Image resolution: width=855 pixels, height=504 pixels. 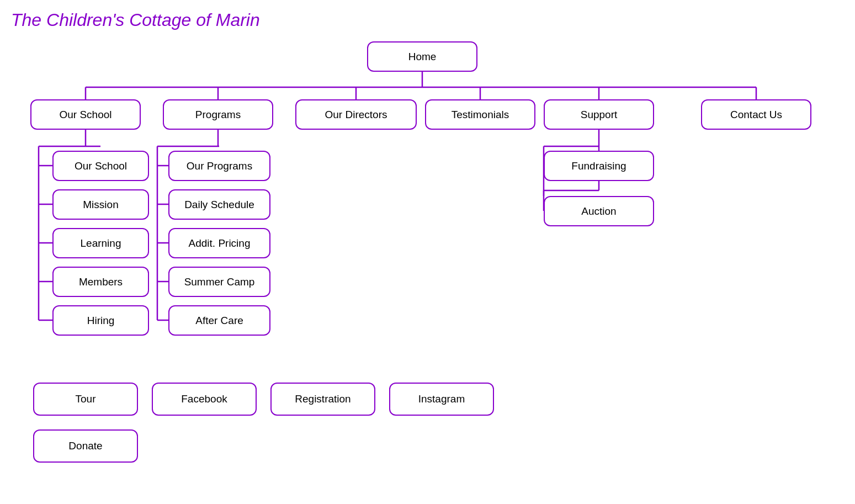 I want to click on our-directors-node: Our Directors, so click(x=356, y=115).